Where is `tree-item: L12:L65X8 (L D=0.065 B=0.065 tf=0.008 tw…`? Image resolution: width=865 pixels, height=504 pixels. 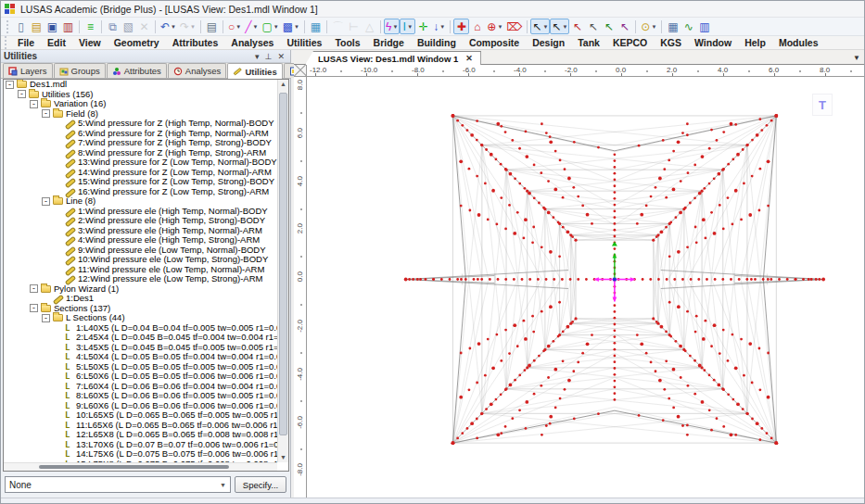
tree-item: L12:L65X8 (L D=0.065 B=0.065 tf=0.008 tw… is located at coordinates (141, 435).